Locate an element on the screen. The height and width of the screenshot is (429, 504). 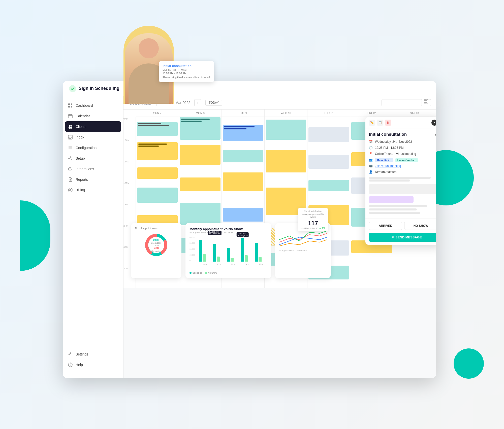
satisfaction-label: No. of satisfactionsurvey responses this… is located at coordinates (313, 214).